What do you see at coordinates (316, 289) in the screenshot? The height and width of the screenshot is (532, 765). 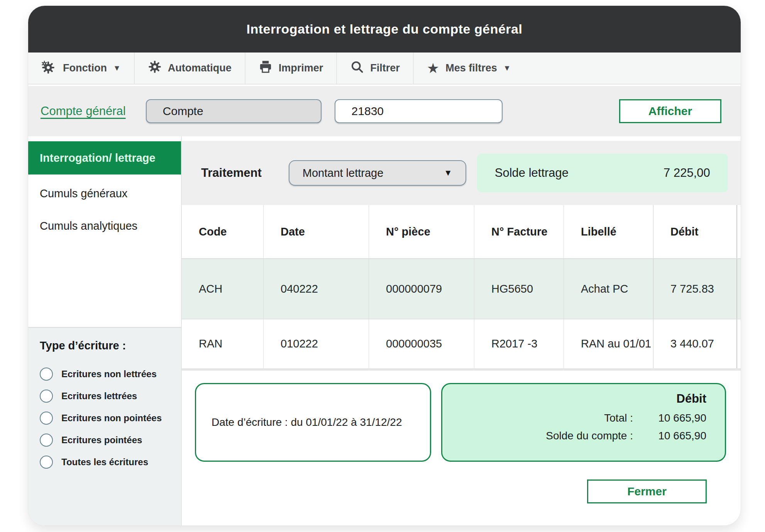 I see `cell-date: 040222` at bounding box center [316, 289].